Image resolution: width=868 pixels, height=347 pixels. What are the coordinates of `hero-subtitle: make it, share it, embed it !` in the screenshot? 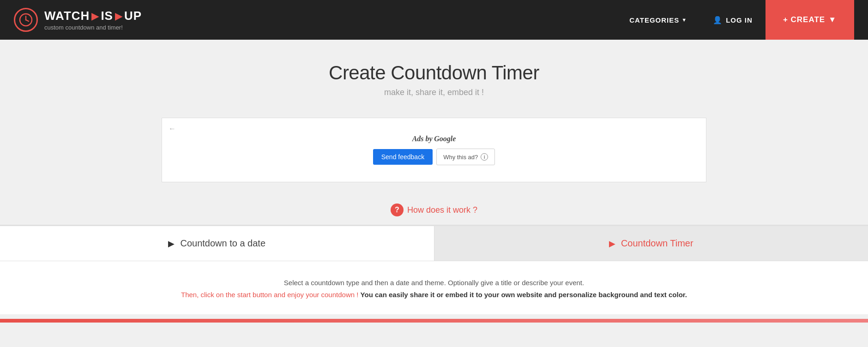 It's located at (434, 92).